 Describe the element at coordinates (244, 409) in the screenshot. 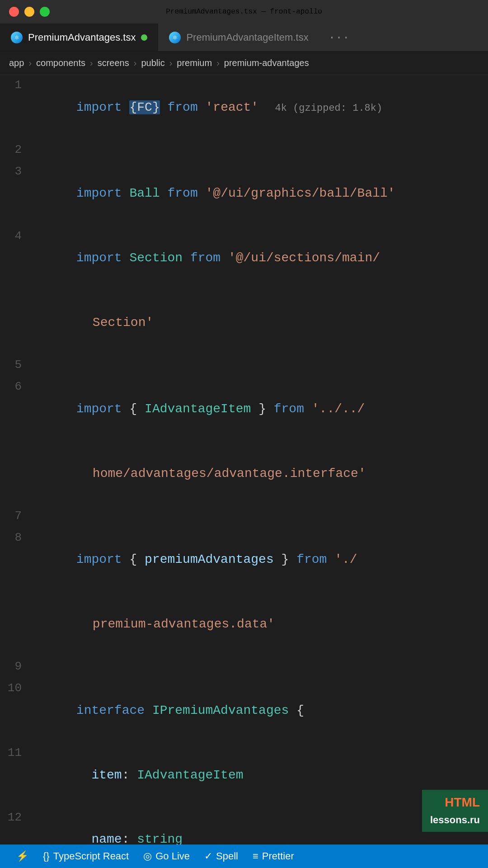

I see `code-line-6: 6 import { IAdvantageItem } from '../../` at that location.